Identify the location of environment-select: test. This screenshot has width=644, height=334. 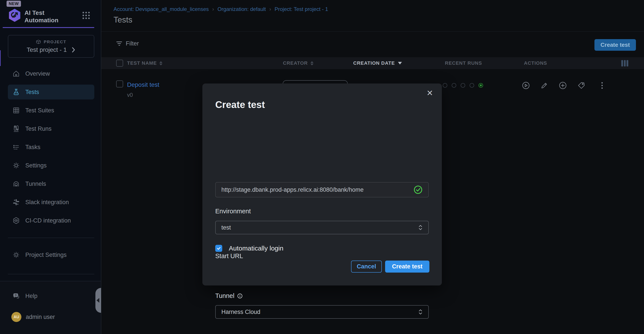
(322, 228).